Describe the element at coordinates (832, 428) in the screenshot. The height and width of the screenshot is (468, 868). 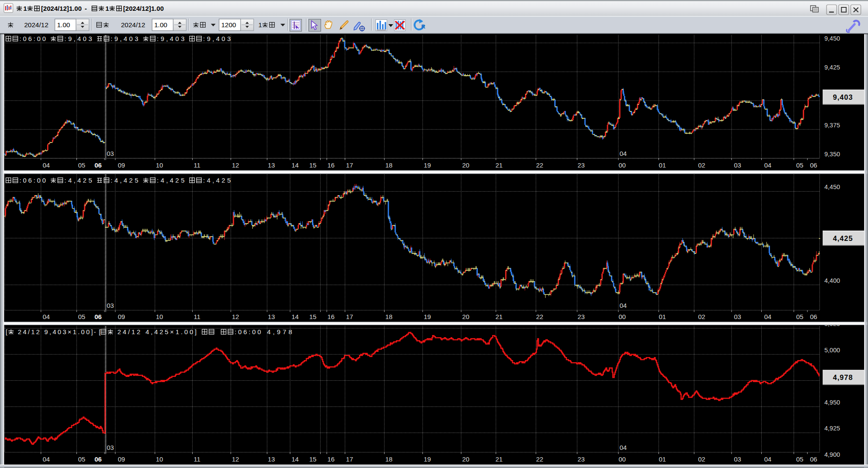
I see `svg-text: 4,925` at that location.